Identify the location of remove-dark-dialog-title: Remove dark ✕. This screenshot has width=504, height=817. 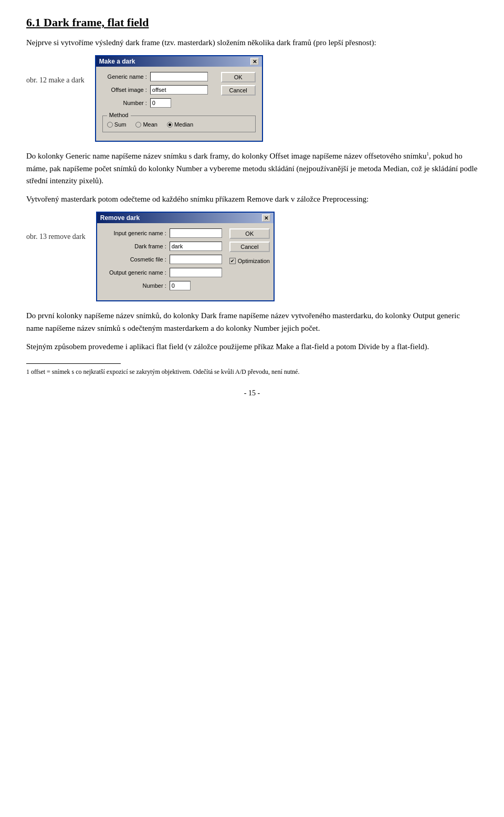
(185, 218).